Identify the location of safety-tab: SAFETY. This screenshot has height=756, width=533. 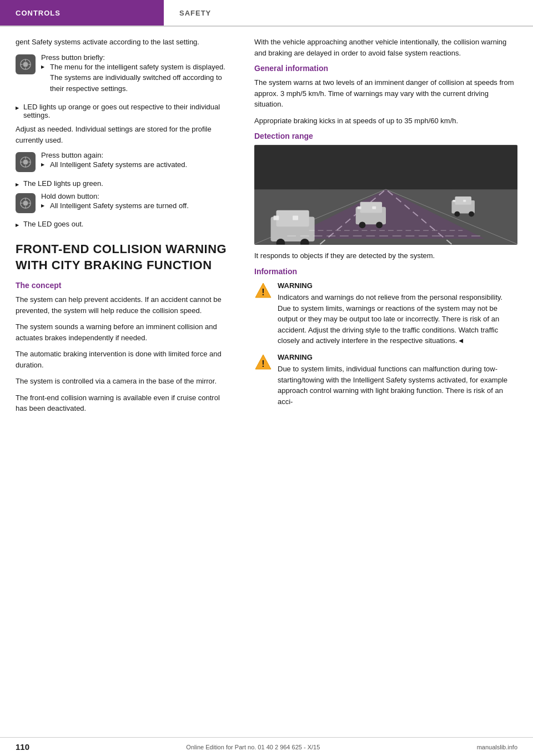
(195, 13).